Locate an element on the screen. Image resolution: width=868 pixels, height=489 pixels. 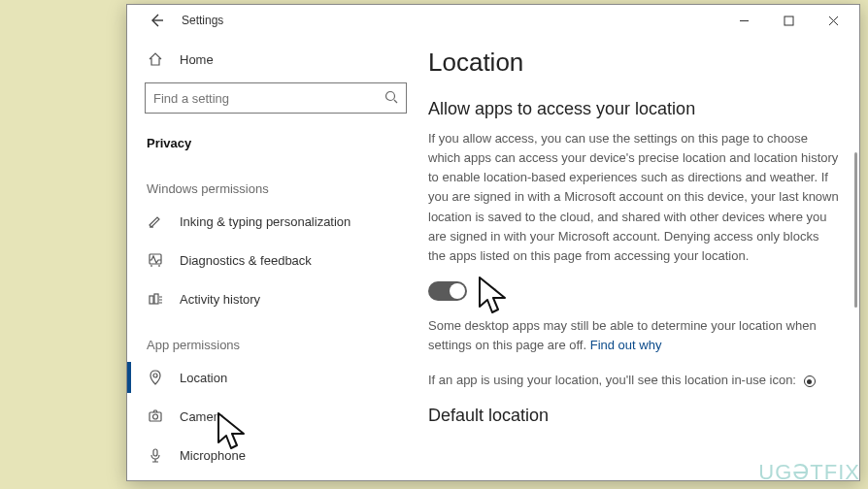
microphone-icon is located at coordinates (155, 455).